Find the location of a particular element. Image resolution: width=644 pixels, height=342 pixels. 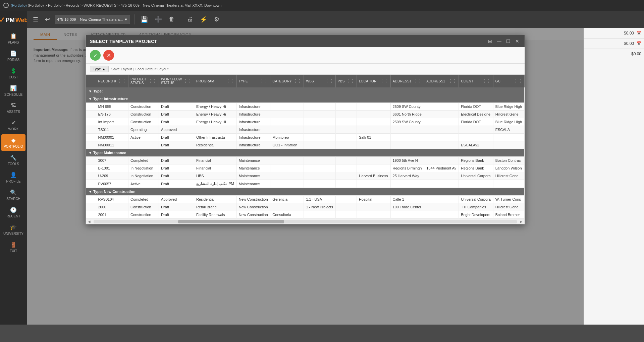

horizontal-scrollbar is located at coordinates (305, 222).